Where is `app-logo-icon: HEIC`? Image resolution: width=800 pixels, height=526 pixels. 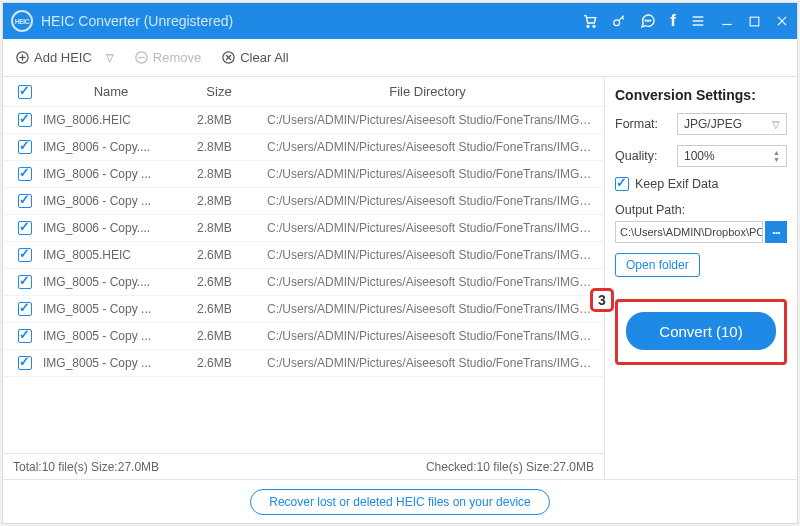
app-logo-icon: HEIC is located at coordinates (22, 21).